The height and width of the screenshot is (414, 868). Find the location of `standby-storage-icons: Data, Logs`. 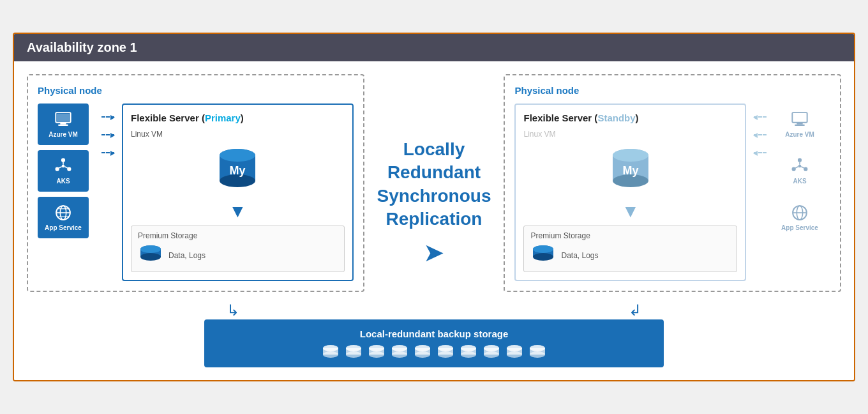

standby-storage-icons: Data, Logs is located at coordinates (631, 256).